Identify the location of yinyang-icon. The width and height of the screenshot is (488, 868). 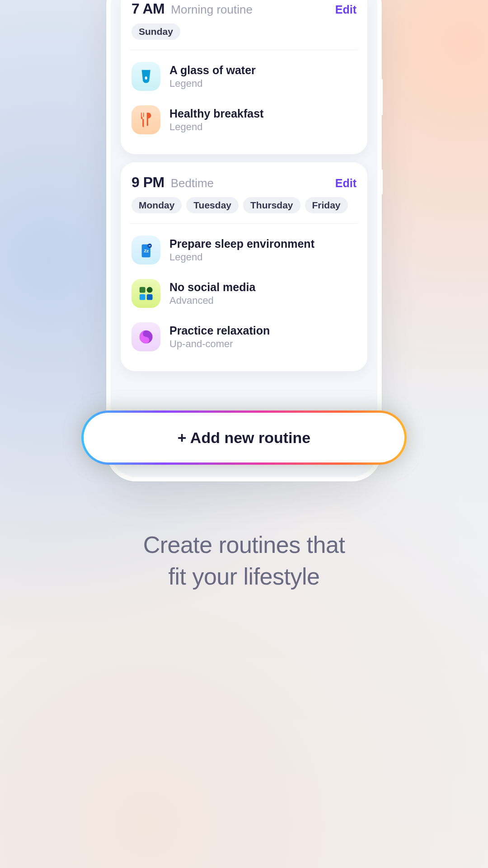
(146, 337).